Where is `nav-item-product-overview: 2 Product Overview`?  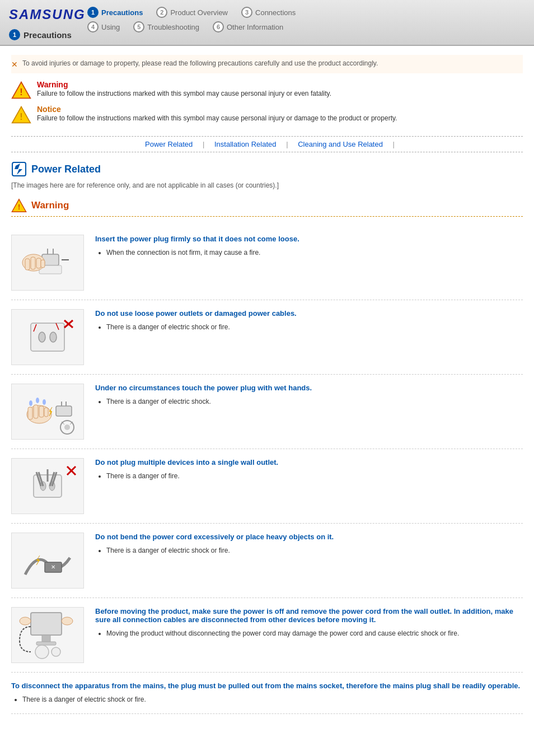 nav-item-product-overview: 2 Product Overview is located at coordinates (192, 12).